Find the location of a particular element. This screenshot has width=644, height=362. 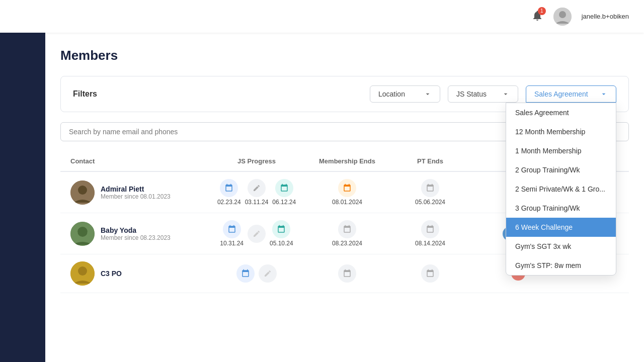

topbar-right: 1 janelle.b+obiken is located at coordinates (580, 17).